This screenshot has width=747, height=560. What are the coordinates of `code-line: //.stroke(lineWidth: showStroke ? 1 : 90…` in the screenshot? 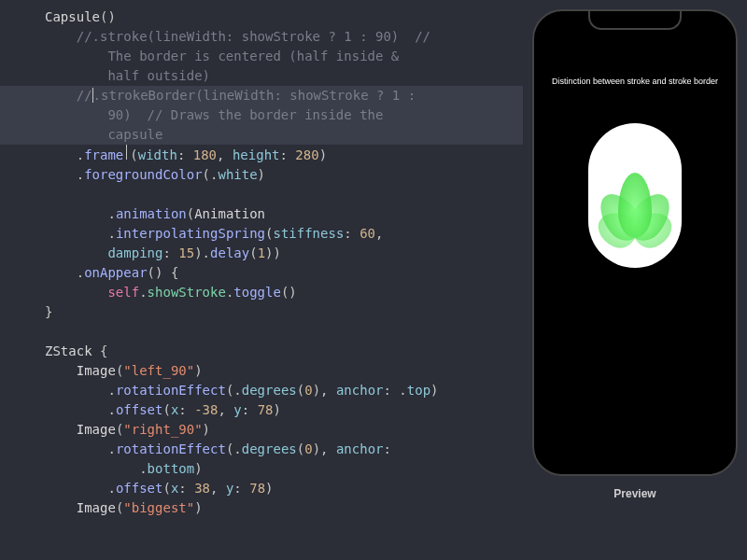 It's located at (261, 37).